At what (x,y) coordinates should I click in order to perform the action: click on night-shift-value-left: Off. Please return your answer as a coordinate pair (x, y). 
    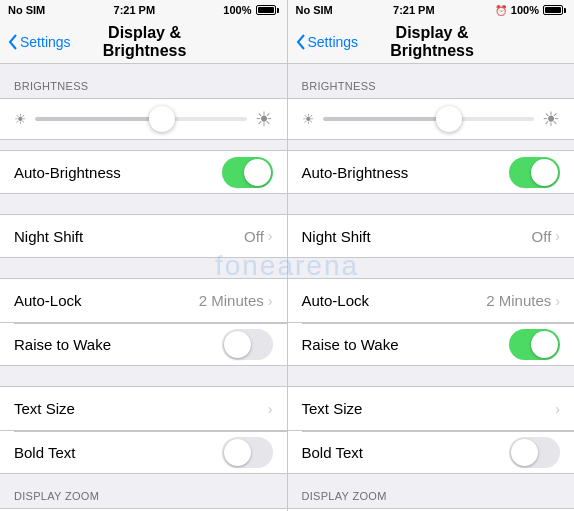
    Looking at the image, I should click on (254, 236).